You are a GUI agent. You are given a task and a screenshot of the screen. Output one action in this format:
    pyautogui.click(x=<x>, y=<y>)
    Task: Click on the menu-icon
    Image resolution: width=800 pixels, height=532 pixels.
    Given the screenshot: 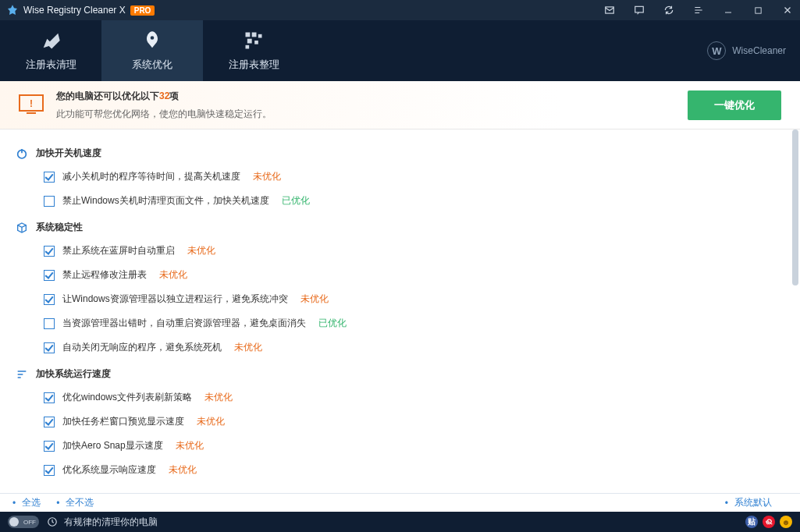 What is the action you would take?
    pyautogui.click(x=699, y=10)
    